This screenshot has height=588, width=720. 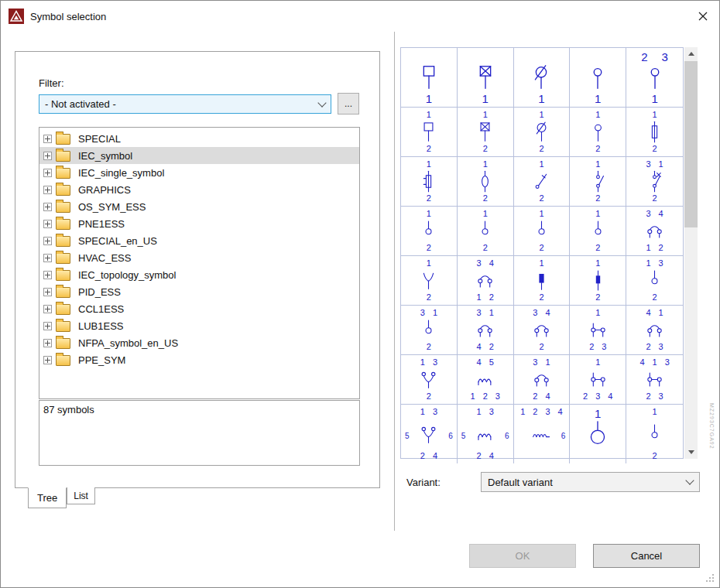 I want to click on filter-combobox: - Not activated -, so click(x=185, y=104).